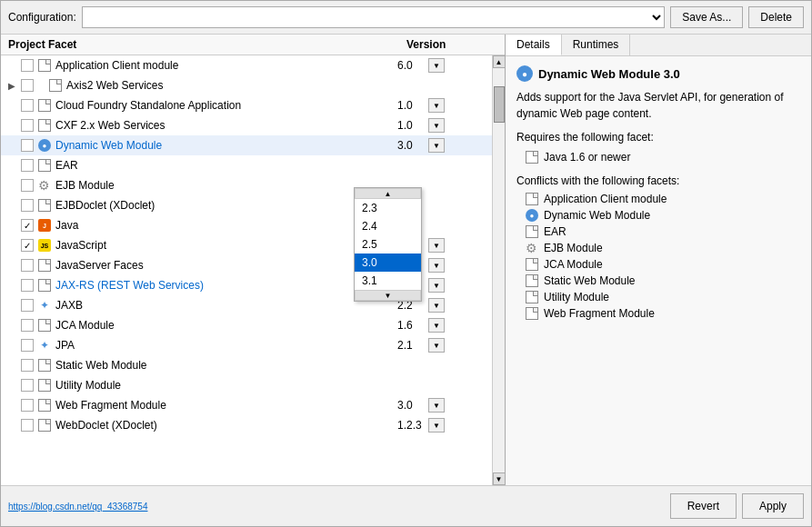 Image resolution: width=812 pixels, height=527 pixels. What do you see at coordinates (45, 285) in the screenshot?
I see `facet-icon-jaxrs` at bounding box center [45, 285].